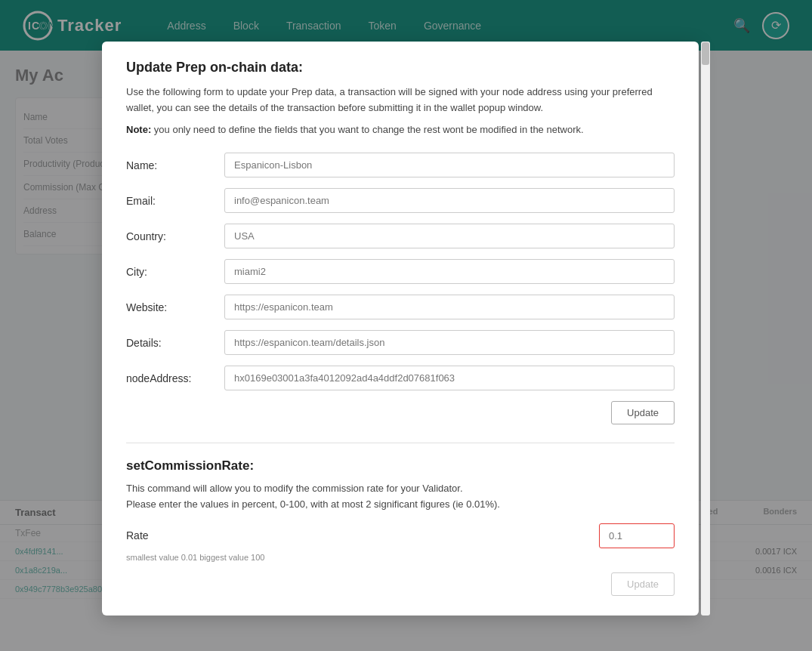 This screenshot has width=812, height=651. Describe the element at coordinates (175, 201) in the screenshot. I see `label-email: Email:` at that location.